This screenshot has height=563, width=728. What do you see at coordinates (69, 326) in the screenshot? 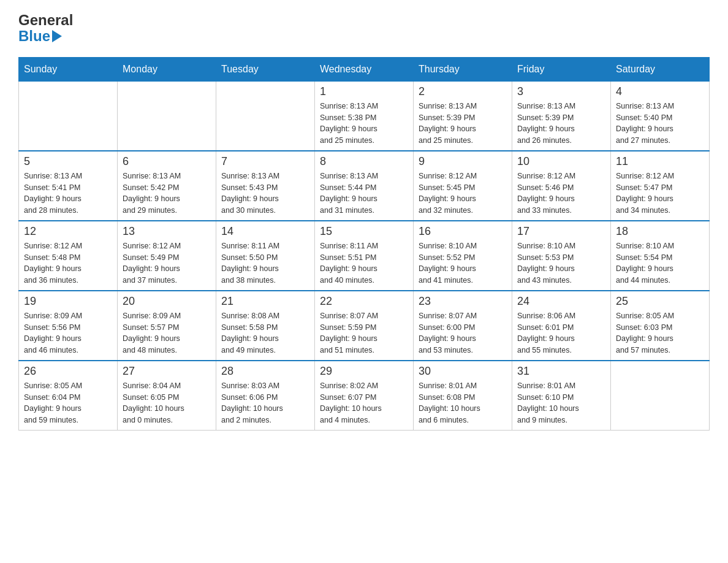
I see `calendar-day-cell: 19Sunrise: 8:09 AM Sunset: 5:56 PM Dayli…` at bounding box center [69, 326].